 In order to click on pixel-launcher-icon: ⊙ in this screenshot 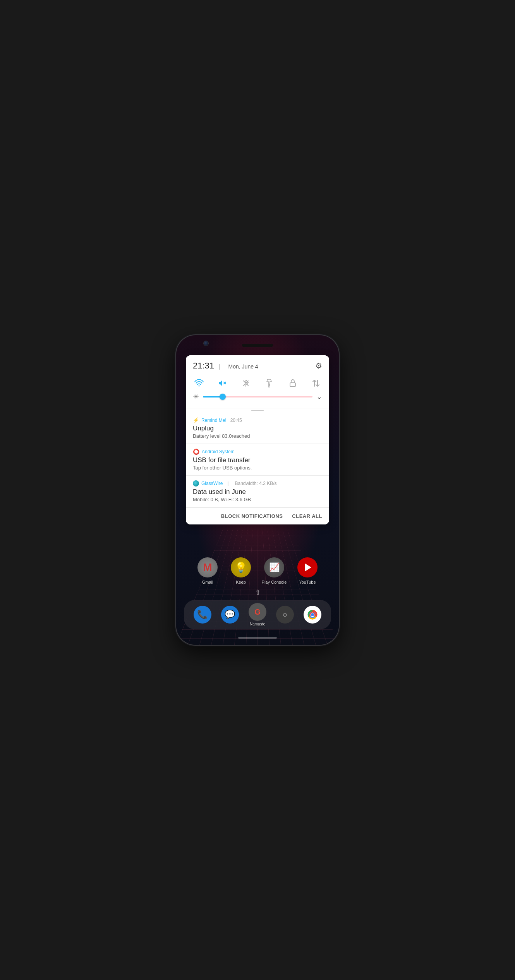, I will do `click(285, 615)`.